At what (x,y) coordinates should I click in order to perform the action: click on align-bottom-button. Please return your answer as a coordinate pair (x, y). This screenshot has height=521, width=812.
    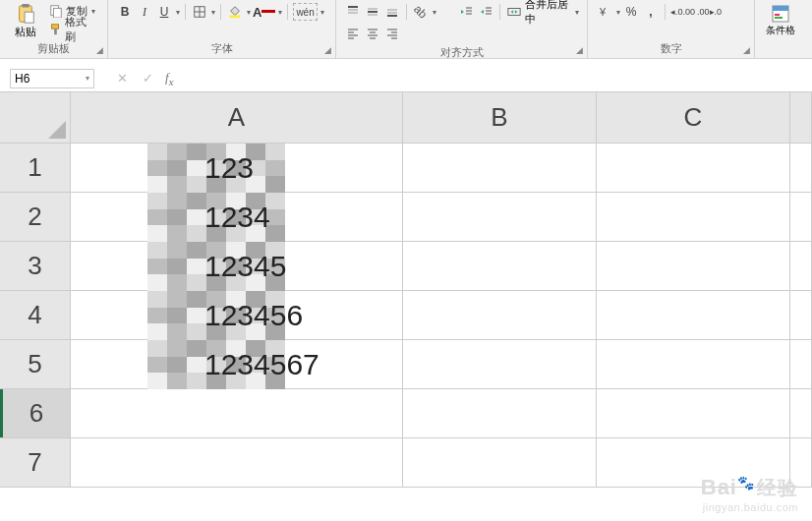
    Looking at the image, I should click on (392, 12).